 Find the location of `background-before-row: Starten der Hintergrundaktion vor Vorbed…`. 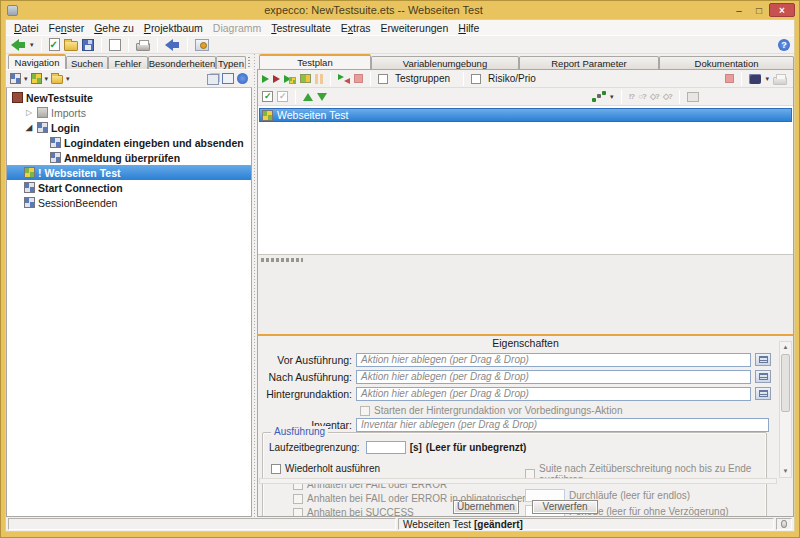

background-before-row: Starten der Hintergrundaktion vor Vorbed… is located at coordinates (491, 410).